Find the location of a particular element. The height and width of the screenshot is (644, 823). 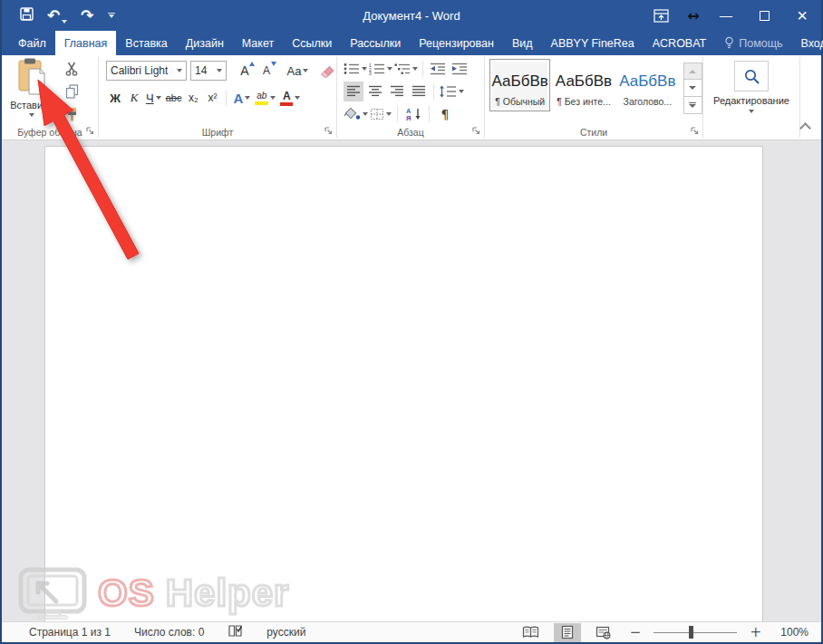

close-button: × is located at coordinates (802, 15).